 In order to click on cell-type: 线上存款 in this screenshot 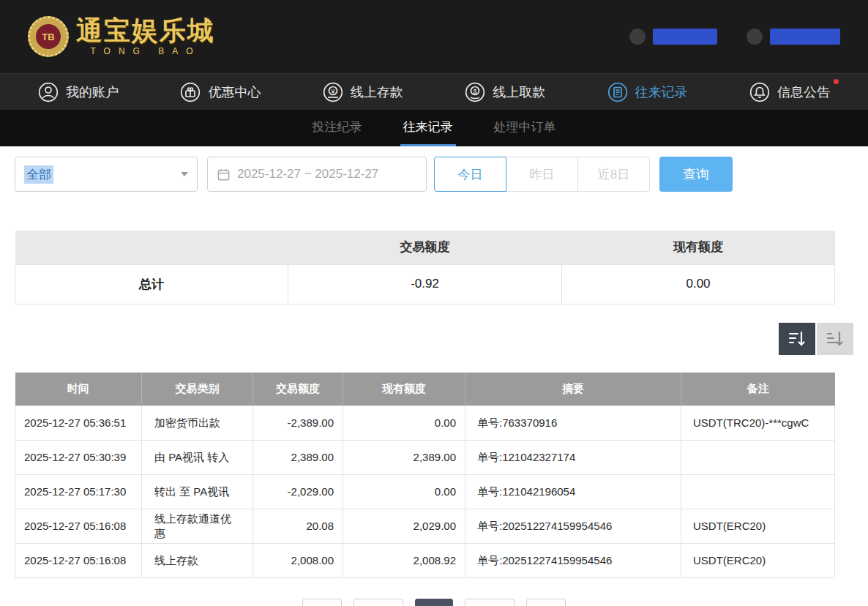, I will do `click(198, 561)`.